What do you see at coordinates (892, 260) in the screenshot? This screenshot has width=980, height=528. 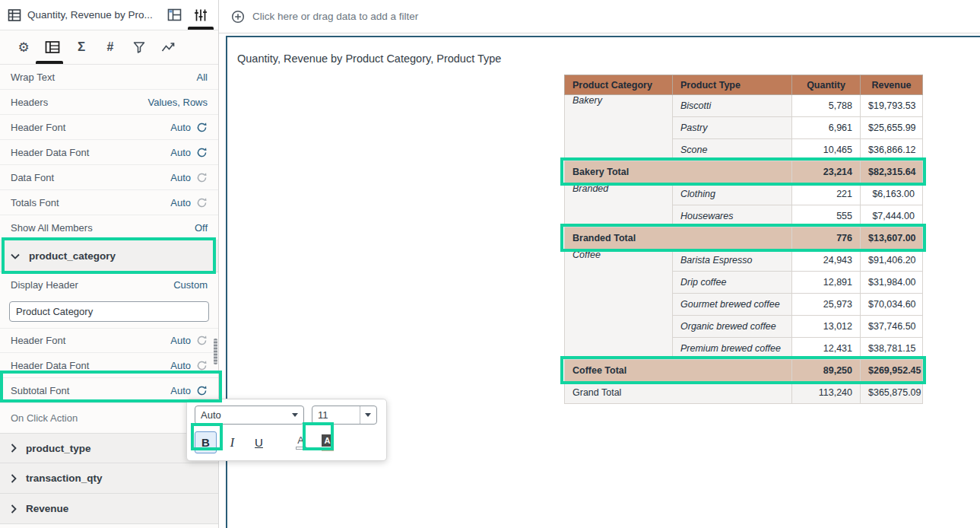 I see `revenue-cell: $91,406.20` at bounding box center [892, 260].